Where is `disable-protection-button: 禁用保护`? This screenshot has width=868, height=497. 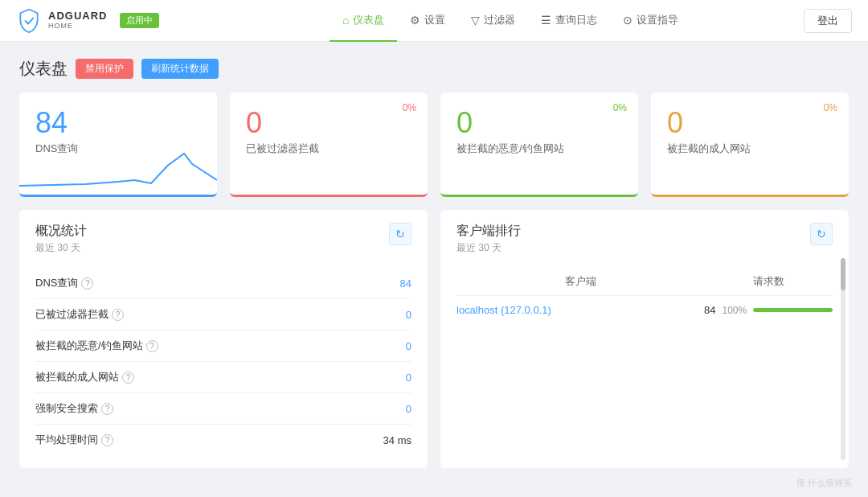 disable-protection-button: 禁用保护 is located at coordinates (104, 69).